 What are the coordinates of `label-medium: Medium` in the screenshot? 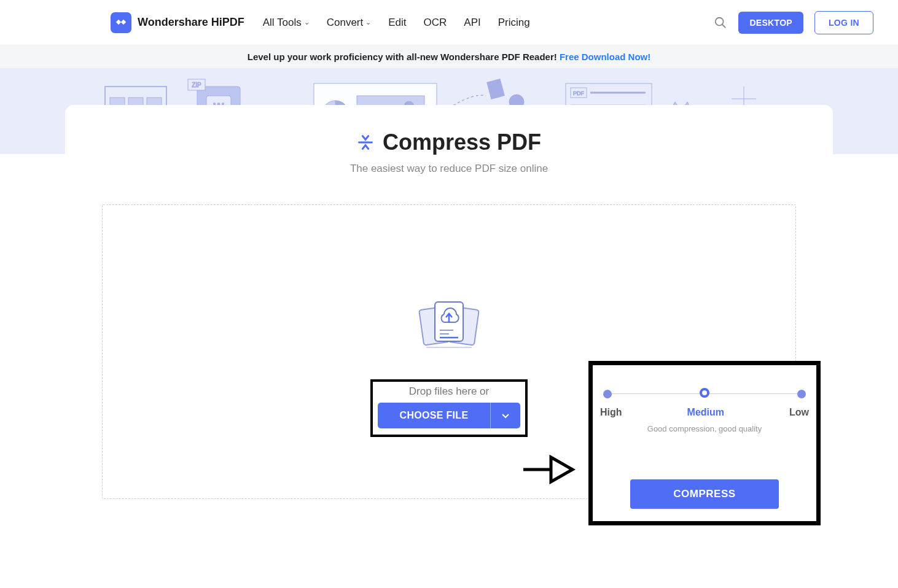 It's located at (706, 412).